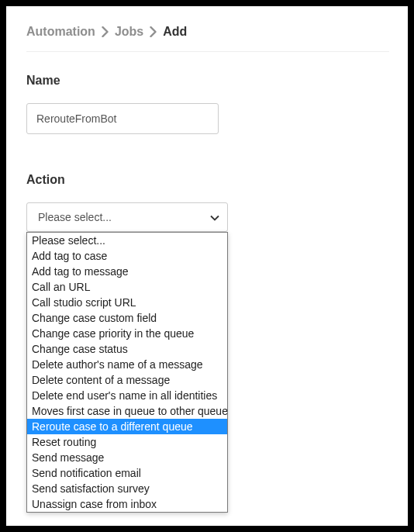  What do you see at coordinates (127, 217) in the screenshot?
I see `action-select-wrap: Please select... Please select...Add tag…` at bounding box center [127, 217].